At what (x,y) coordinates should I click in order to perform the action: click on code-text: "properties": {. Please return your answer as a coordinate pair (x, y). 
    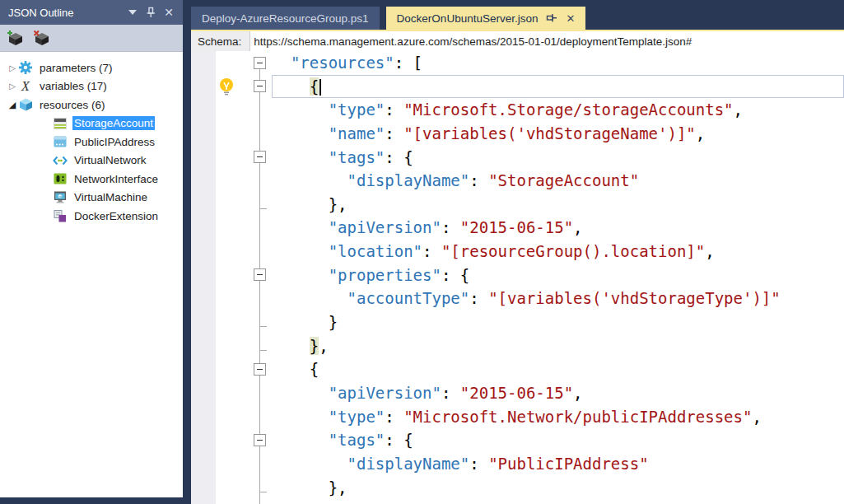
    Looking at the image, I should click on (558, 275).